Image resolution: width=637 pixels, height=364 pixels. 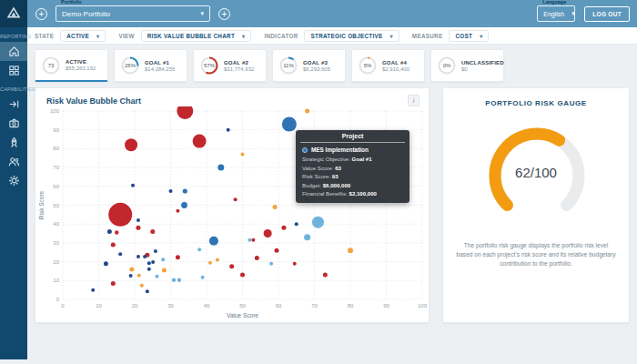 What do you see at coordinates (14, 51) in the screenshot?
I see `sidebar-item-home` at bounding box center [14, 51].